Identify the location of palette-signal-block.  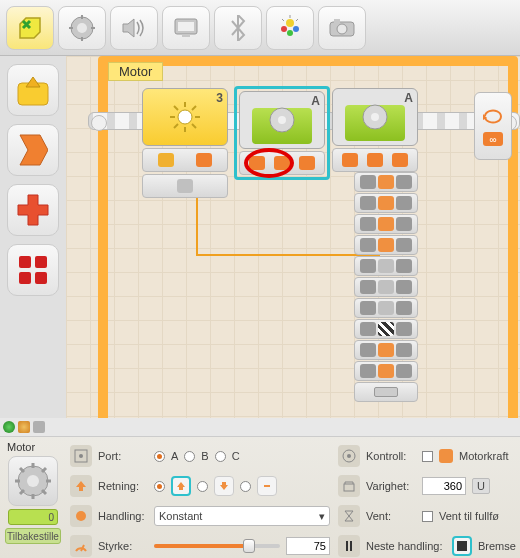
(33, 150).